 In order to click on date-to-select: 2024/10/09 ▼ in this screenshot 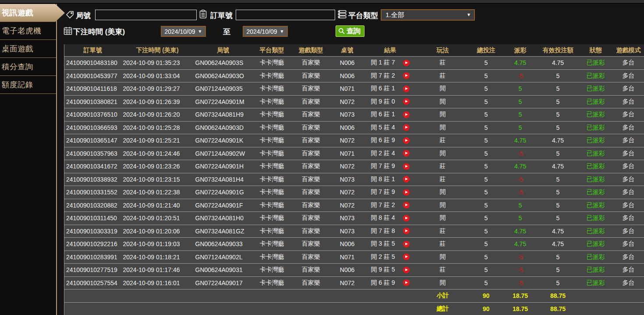, I will do `click(265, 32)`.